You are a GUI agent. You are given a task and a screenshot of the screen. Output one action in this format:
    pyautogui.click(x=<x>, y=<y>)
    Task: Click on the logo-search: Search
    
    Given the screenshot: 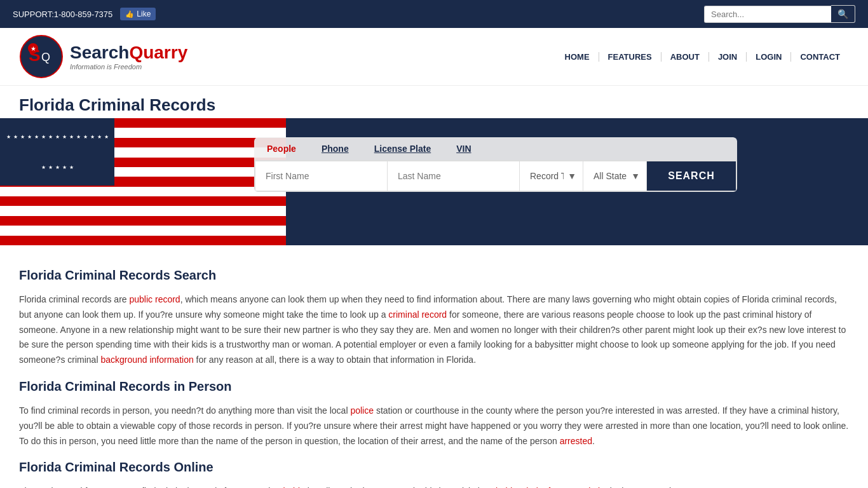 What is the action you would take?
    pyautogui.click(x=99, y=52)
    